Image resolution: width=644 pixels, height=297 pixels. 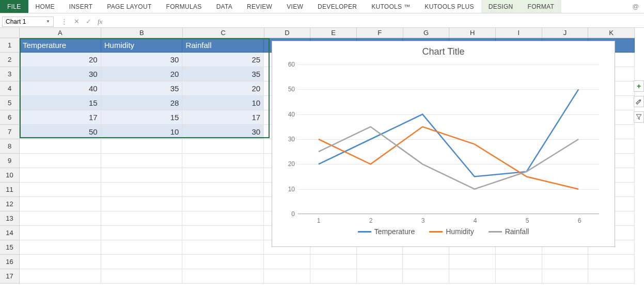 I want to click on cell-B7: 10, so click(x=142, y=132).